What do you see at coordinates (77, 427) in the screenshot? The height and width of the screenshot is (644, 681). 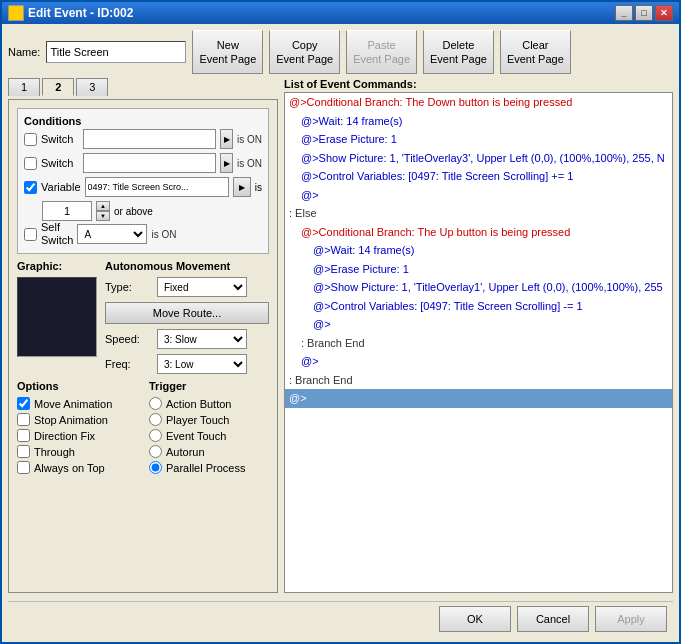 I see `options-group: Options Move Animation Stop Animation` at bounding box center [77, 427].